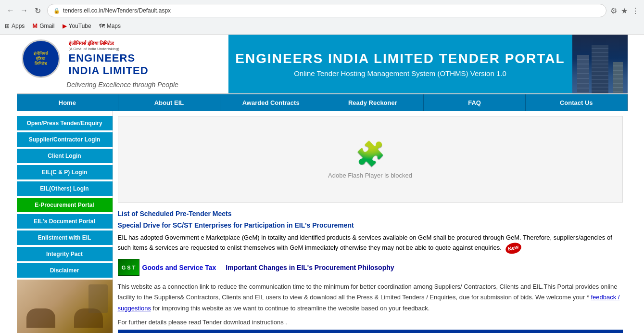  I want to click on header-center: ENGINEERS INDIA LIMITED TENDER PORTAL On…, so click(400, 64).